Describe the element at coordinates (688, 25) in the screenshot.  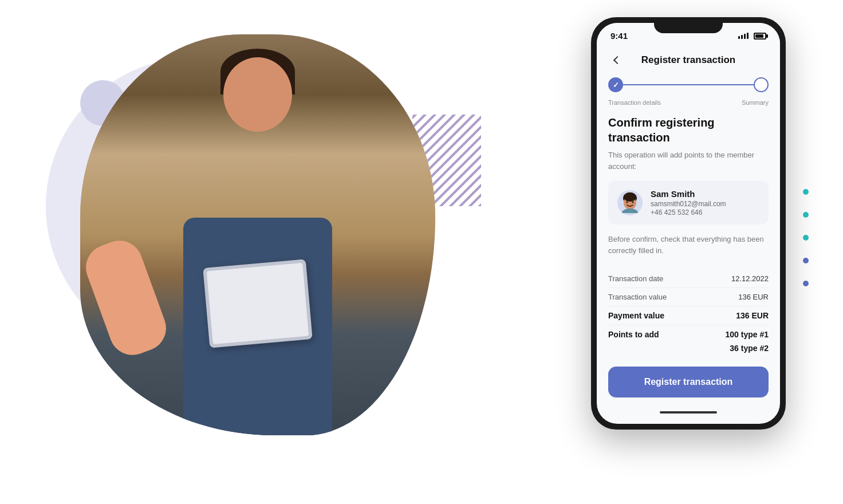
I see `phone-notch` at that location.